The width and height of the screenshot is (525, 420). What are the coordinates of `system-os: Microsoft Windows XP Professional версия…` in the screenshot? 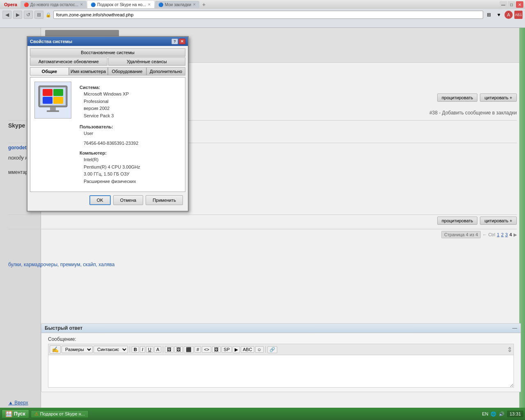 It's located at (132, 105).